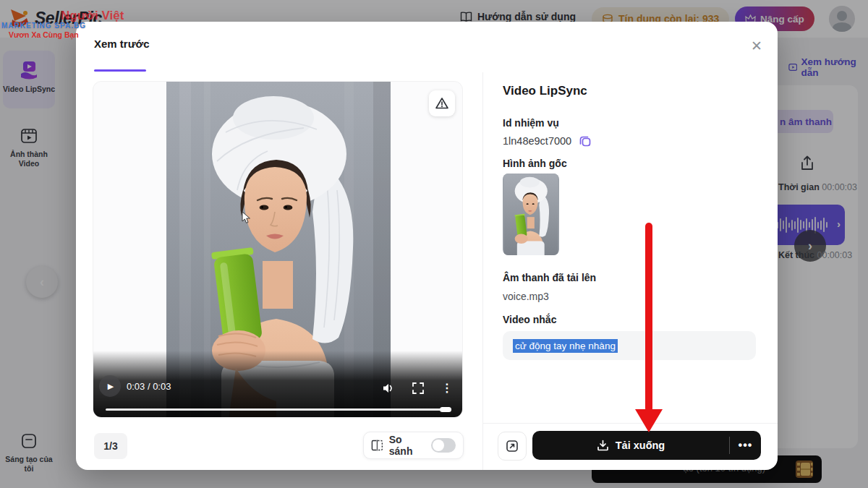  I want to click on download-button: Tải xuống, so click(631, 445).